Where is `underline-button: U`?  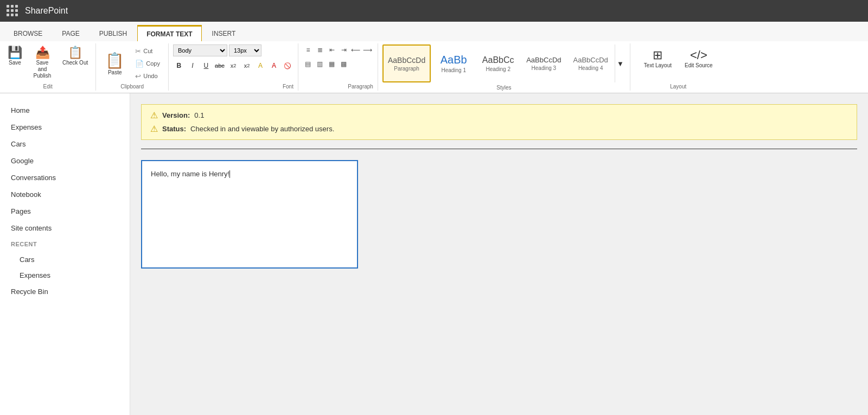 underline-button: U is located at coordinates (206, 66).